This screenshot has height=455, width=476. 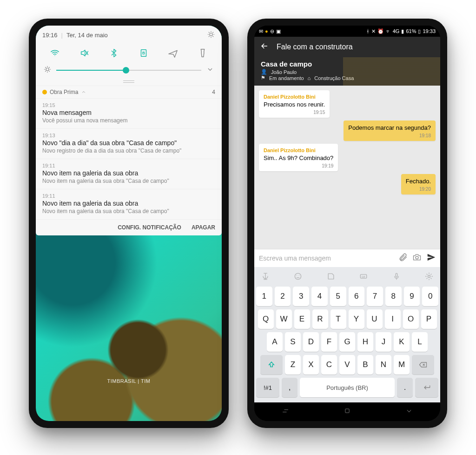 What do you see at coordinates (173, 53) in the screenshot?
I see `airplane-toggle` at bounding box center [173, 53].